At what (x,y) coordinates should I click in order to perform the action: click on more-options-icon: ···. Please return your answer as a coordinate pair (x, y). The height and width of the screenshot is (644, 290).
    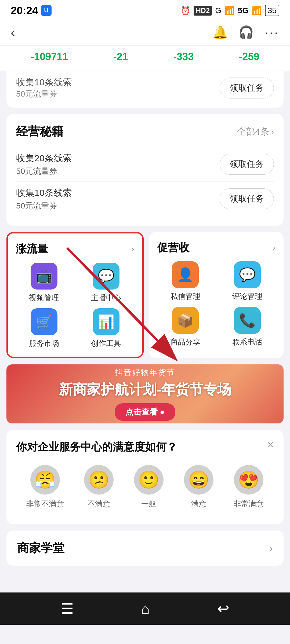
    Looking at the image, I should click on (272, 32).